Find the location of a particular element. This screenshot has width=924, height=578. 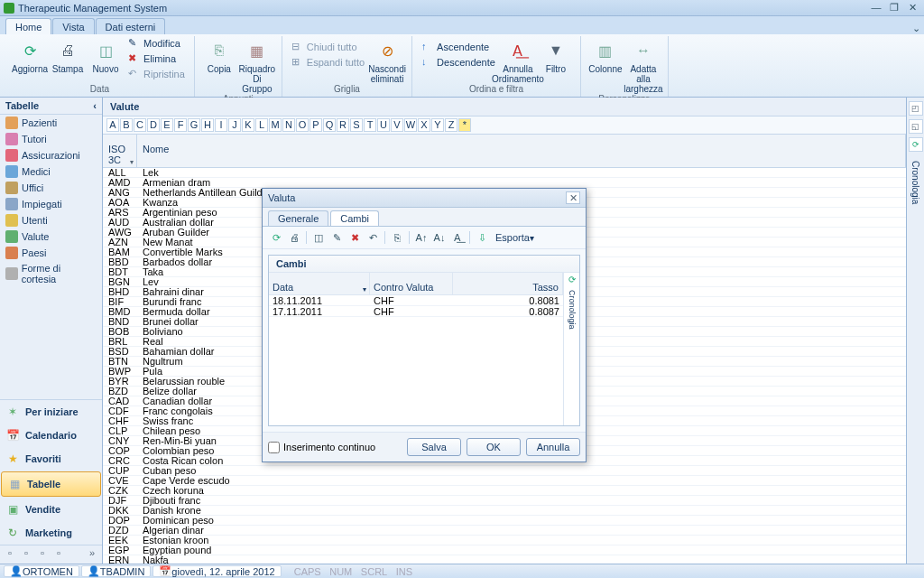

chiudi-tutto-button: ⊟Chiudi tutto is located at coordinates (328, 47).